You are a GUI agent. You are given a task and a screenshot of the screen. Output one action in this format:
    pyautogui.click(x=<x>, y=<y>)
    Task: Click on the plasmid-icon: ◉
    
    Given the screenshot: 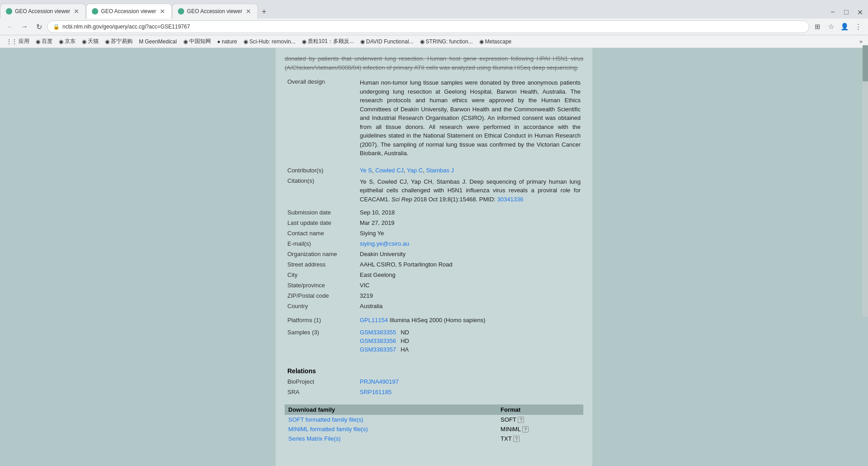 What is the action you would take?
    pyautogui.click(x=304, y=42)
    